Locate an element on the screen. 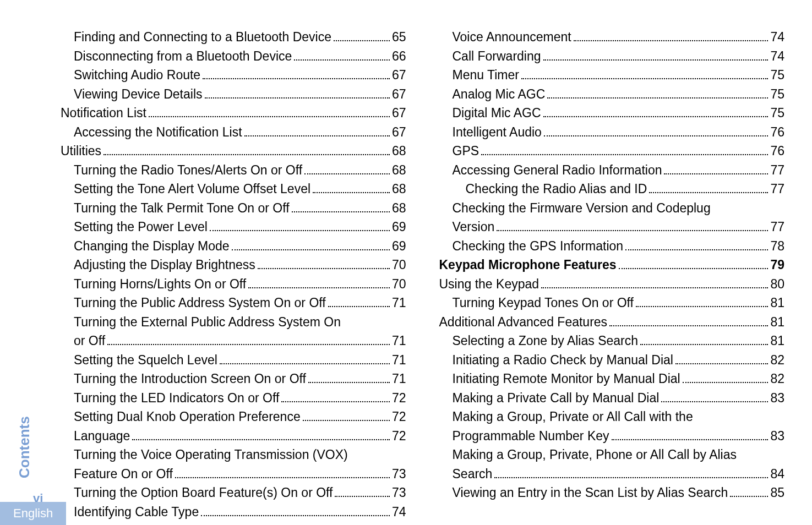 The image size is (812, 525). toc-entry: Turning Keypad Tones On or Off81 is located at coordinates (612, 303).